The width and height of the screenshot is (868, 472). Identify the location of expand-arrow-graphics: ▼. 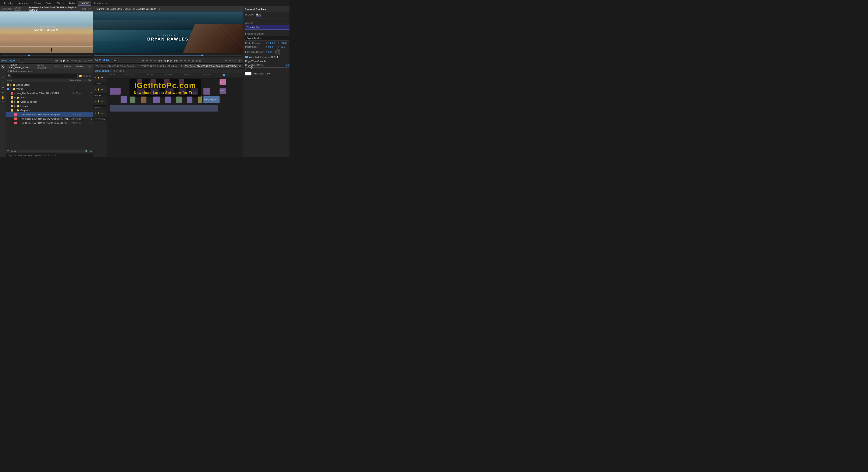
(15, 110).